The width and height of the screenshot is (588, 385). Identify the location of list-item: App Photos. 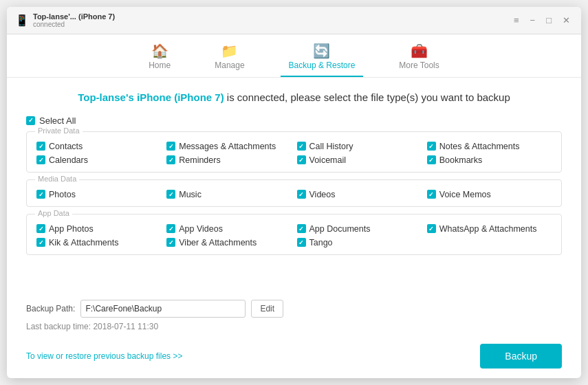
(99, 229).